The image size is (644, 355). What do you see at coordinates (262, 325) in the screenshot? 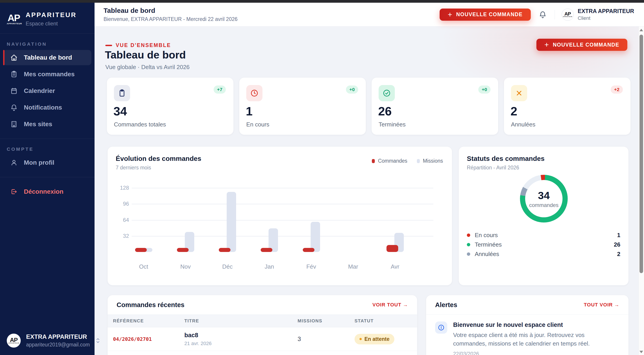
I see `recent-orders-card: Commandes récentes VOIR TOUT → RÉFÉRENCE…` at bounding box center [262, 325].